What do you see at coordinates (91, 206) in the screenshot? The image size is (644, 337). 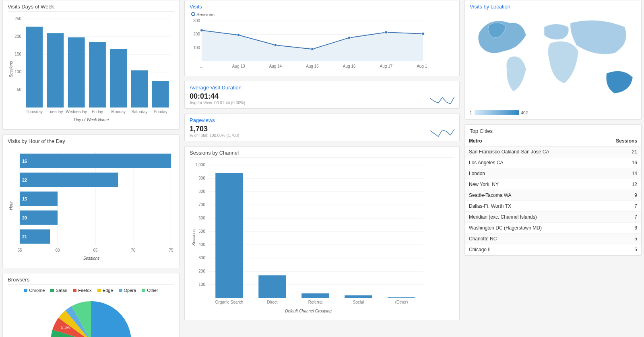 I see `hod-bar-chart: 55606570751622152021HourSessions` at bounding box center [91, 206].